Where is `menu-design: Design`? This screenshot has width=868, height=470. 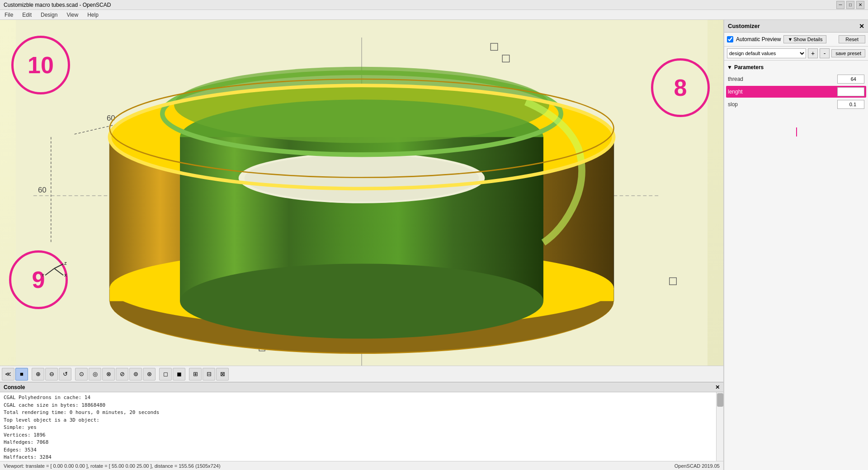 menu-design: Design is located at coordinates (49, 15).